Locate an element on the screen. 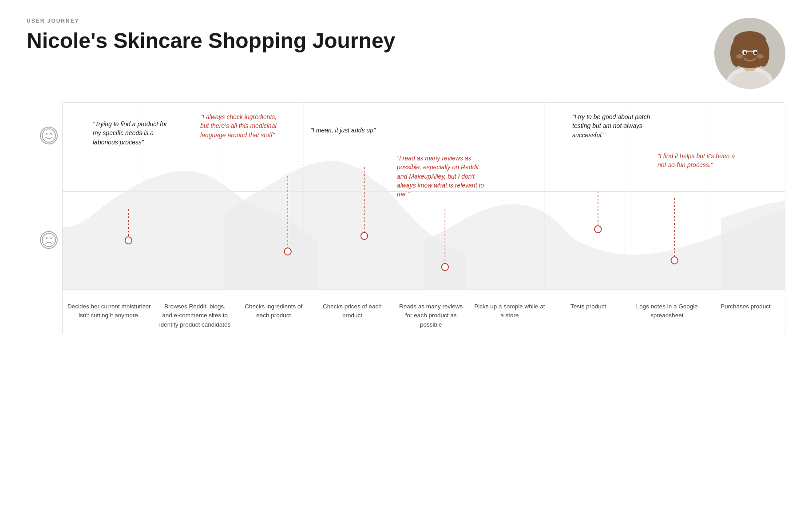 Image resolution: width=812 pixels, height=507 pixels. page-title: Nicole's Skincare Shopping Journey is located at coordinates (211, 41).